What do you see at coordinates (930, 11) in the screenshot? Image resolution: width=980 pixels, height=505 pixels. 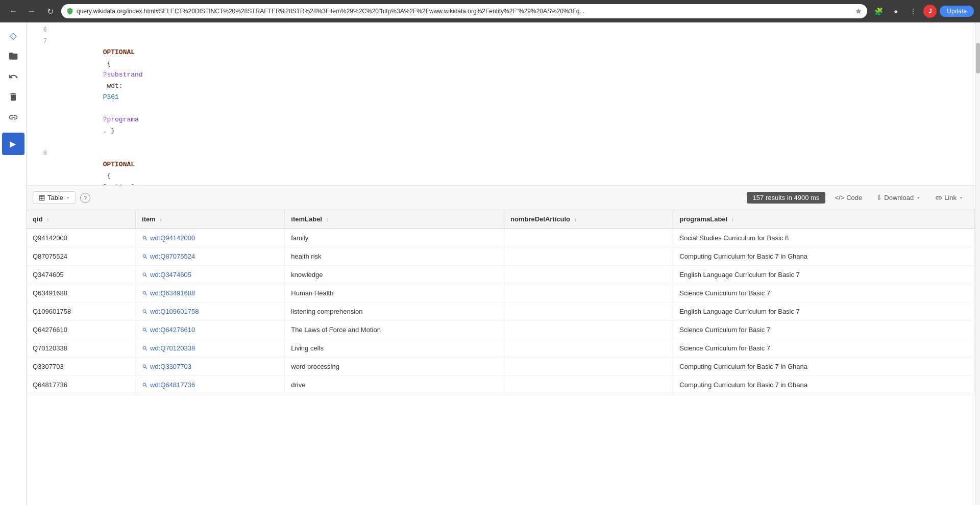 I see `avatar: J` at bounding box center [930, 11].